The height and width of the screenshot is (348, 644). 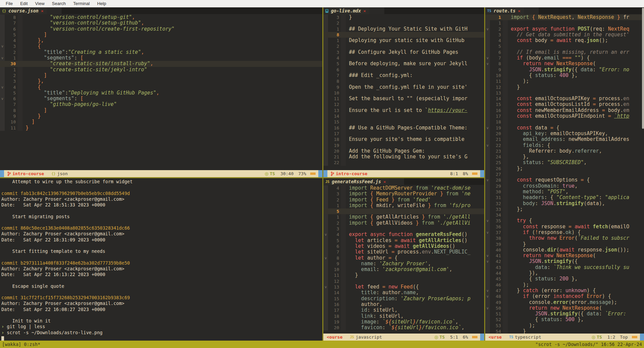 I want to click on code-token: Escape single quote, so click(x=33, y=286).